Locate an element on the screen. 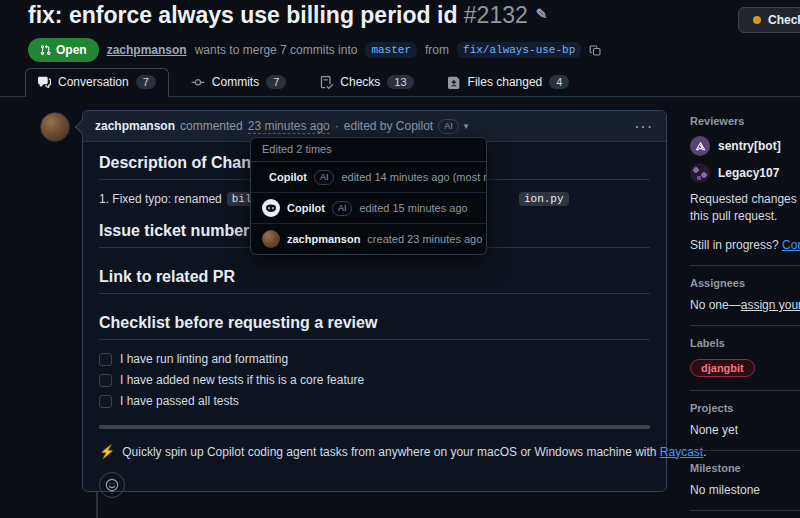 This screenshot has width=800, height=518. tab-conversation-label: Conversation is located at coordinates (94, 82).